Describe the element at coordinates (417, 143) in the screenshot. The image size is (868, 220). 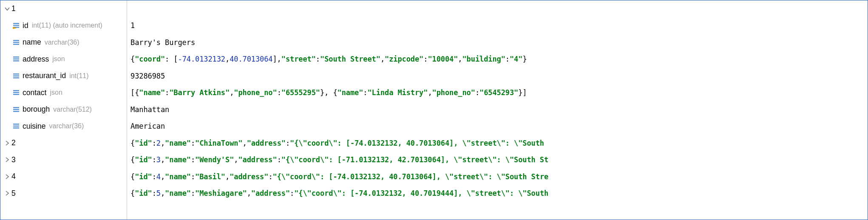
I see `json-token: "{\"coord\": [-74.0132132, 40.7013064], …` at that location.